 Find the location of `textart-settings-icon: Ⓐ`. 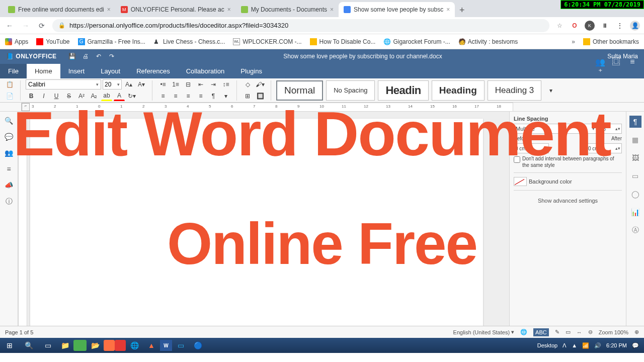

textart-settings-icon: Ⓐ is located at coordinates (635, 230).